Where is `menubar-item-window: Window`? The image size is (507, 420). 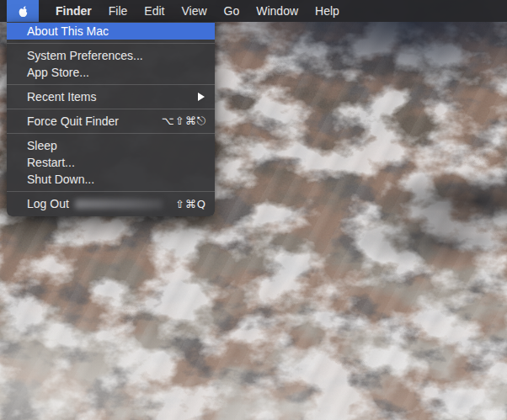 menubar-item-window: Window is located at coordinates (277, 11).